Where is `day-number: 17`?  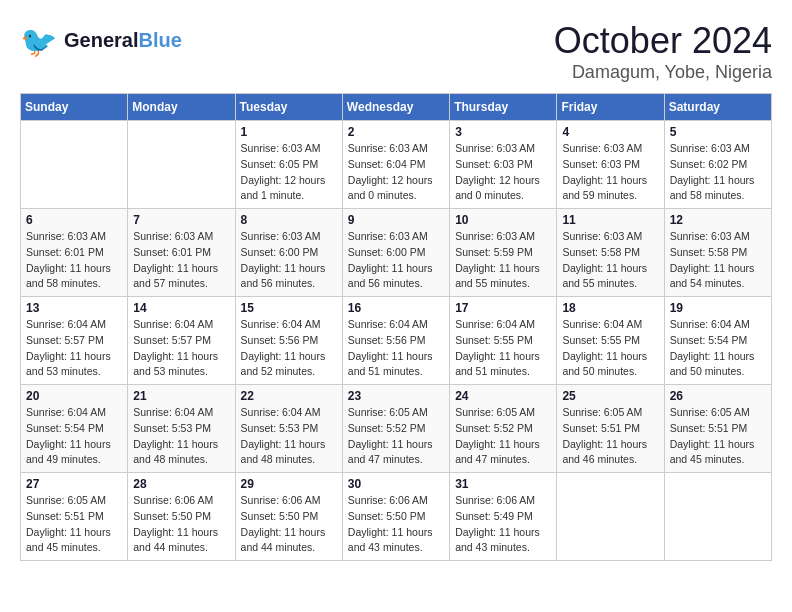
day-number: 17 is located at coordinates (503, 308).